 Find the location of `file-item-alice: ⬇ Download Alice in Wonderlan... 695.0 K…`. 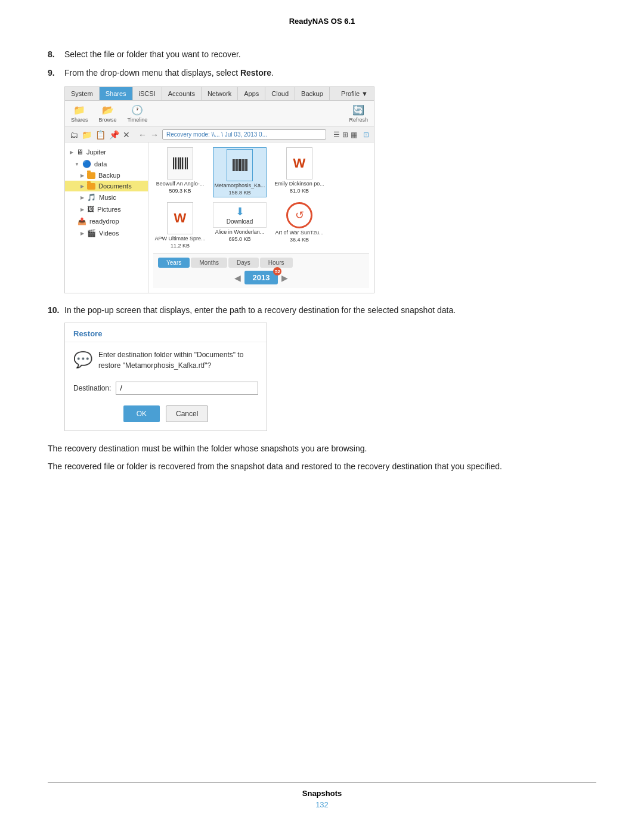

file-item-alice: ⬇ Download Alice in Wonderlan... 695.0 K… is located at coordinates (240, 225).